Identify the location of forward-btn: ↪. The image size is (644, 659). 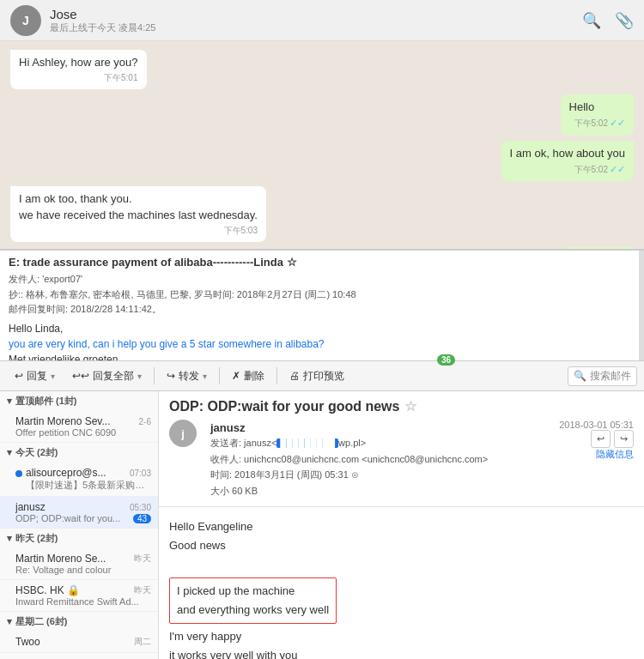
(623, 439).